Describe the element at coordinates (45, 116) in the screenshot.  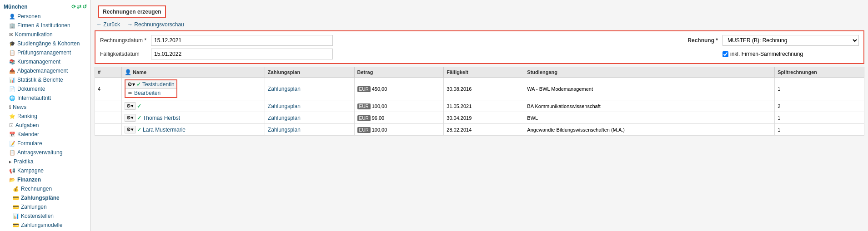
I see `sidebar-item-ranking: ⭐ Ranking` at that location.